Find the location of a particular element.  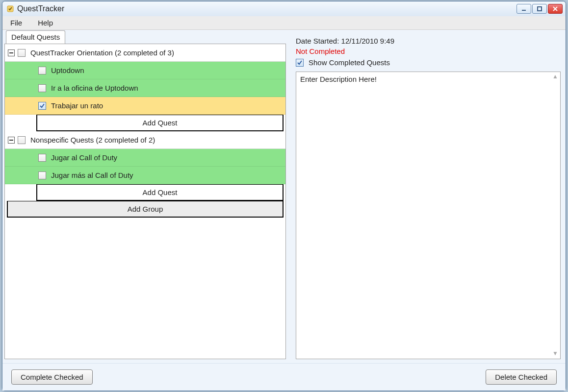

quest-label: Jugar más al Call of Duty is located at coordinates (92, 175).